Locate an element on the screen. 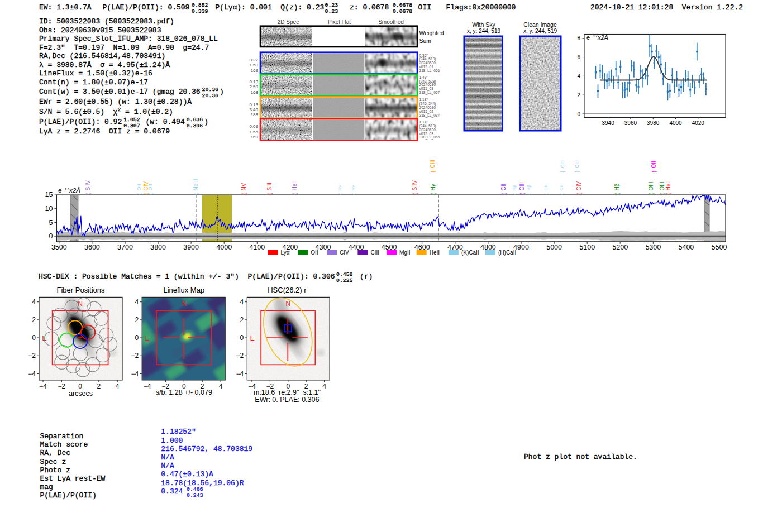  svg-text: x, y: 244, 519 is located at coordinates (484, 31).